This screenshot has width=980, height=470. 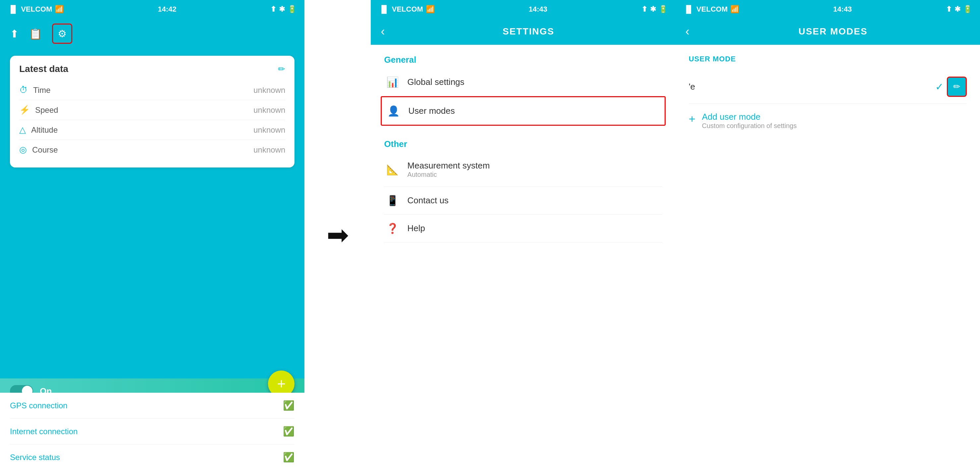 What do you see at coordinates (24, 90) in the screenshot?
I see `time-icon: ⏱` at bounding box center [24, 90].